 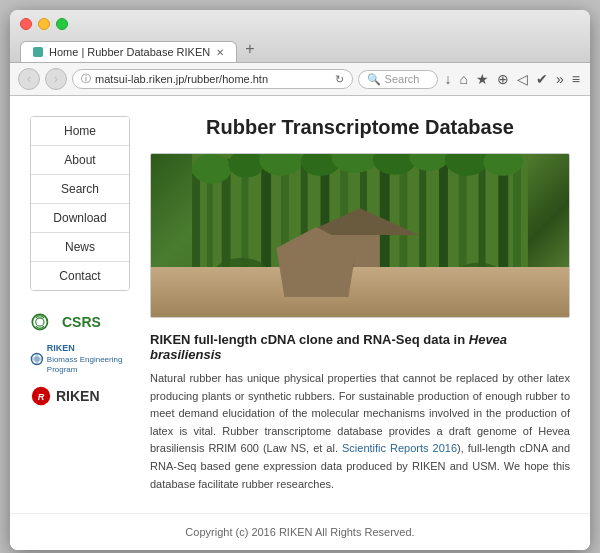 What do you see at coordinates (80, 322) in the screenshot?
I see `csrs-logo: CSRS` at bounding box center [80, 322].